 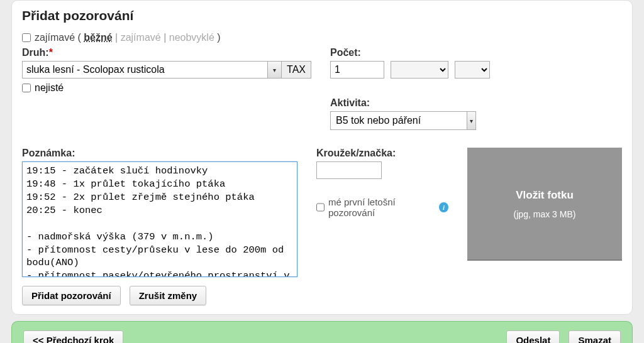 What do you see at coordinates (73, 337) in the screenshot?
I see `previous-step-button: << Předchozí krok` at bounding box center [73, 337].